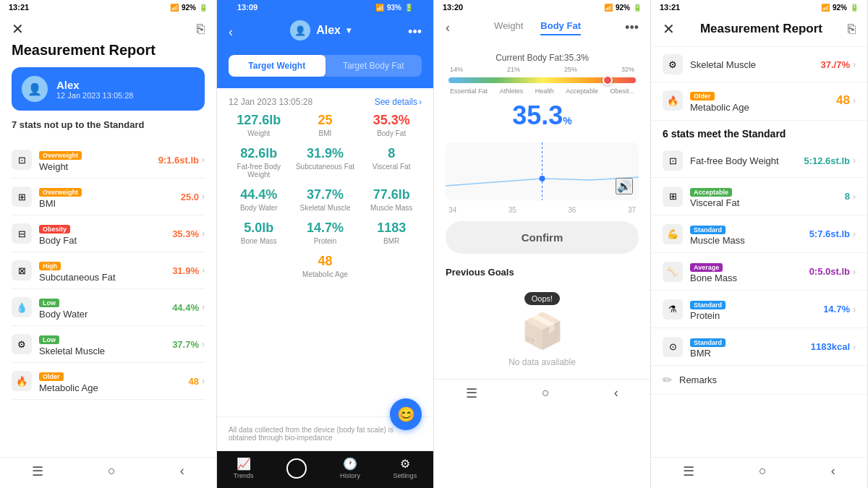  I want to click on signal-icon-3: 📶, so click(608, 7).